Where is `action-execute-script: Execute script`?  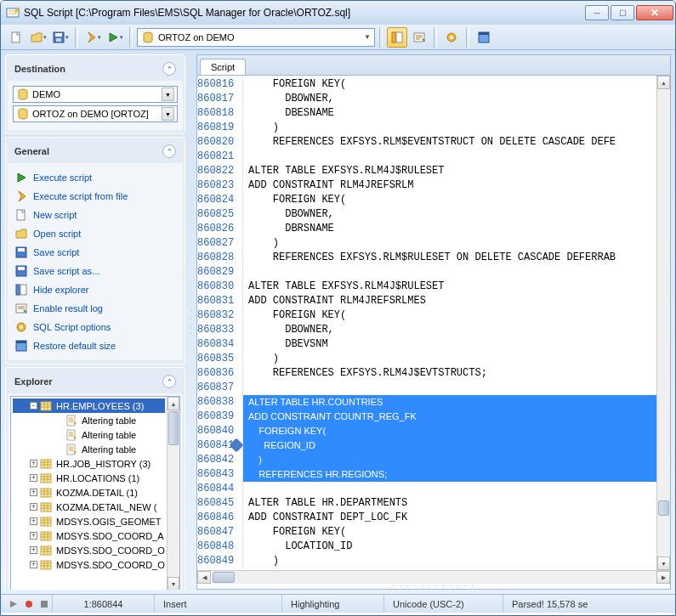 action-execute-script: Execute script is located at coordinates (95, 178).